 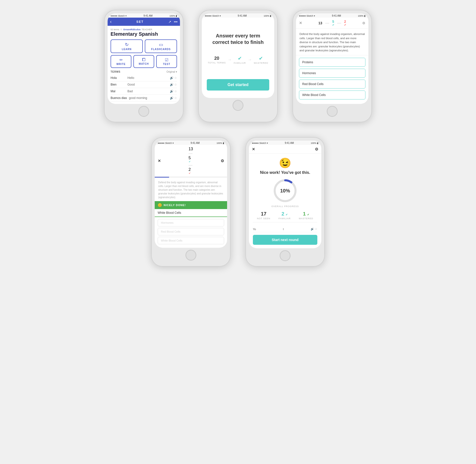 I want to click on correct-answer: White Blood Cells, so click(x=191, y=213).